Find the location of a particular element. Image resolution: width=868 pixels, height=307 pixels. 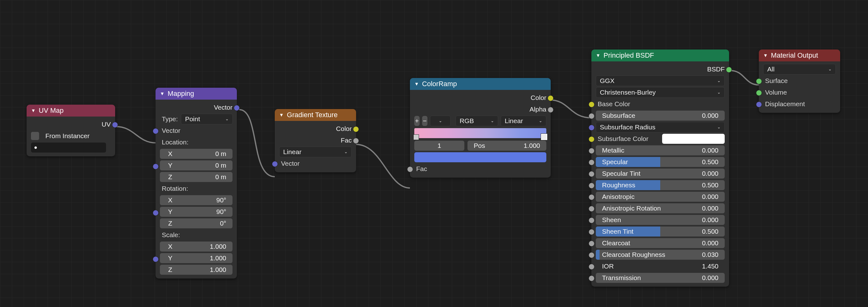

bsdf-input-anisotropic: Anisotropic0.000 is located at coordinates (660, 197).